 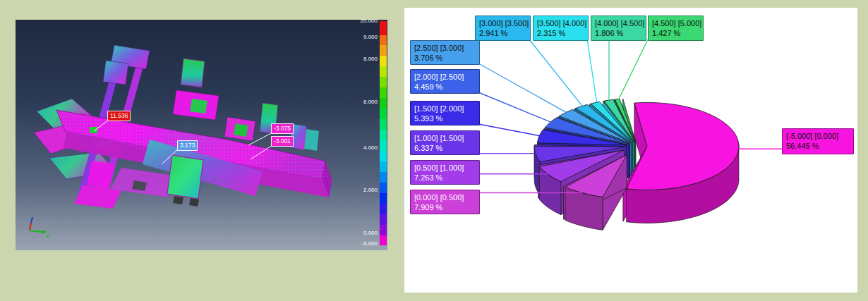 What do you see at coordinates (445, 202) in the screenshot?
I see `pie-slice-label: [0.000] [0.500]7.909 %` at bounding box center [445, 202].